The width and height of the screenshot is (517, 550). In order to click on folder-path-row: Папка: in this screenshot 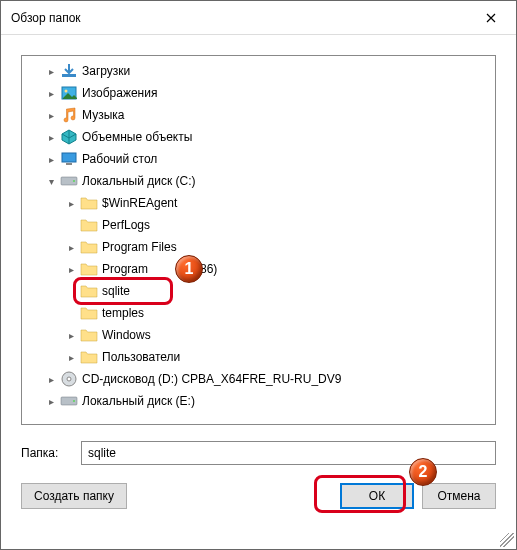, I will do `click(258, 453)`.